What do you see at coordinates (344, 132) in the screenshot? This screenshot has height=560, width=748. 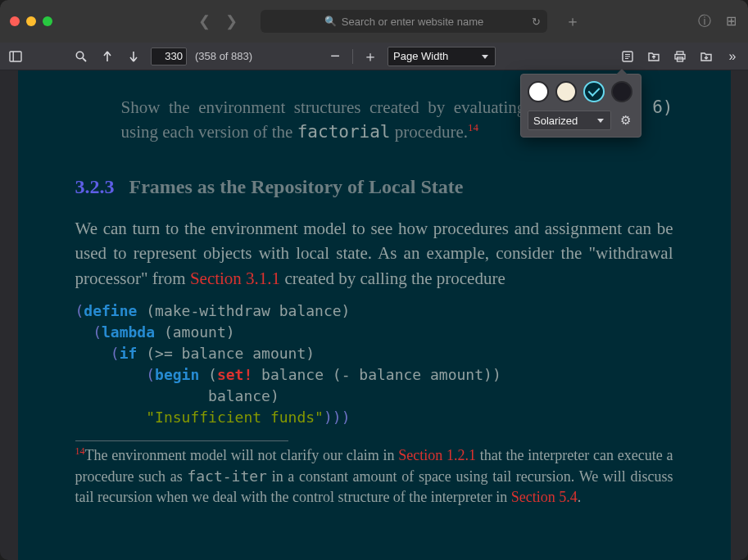 I see `code-inline: factorial` at bounding box center [344, 132].